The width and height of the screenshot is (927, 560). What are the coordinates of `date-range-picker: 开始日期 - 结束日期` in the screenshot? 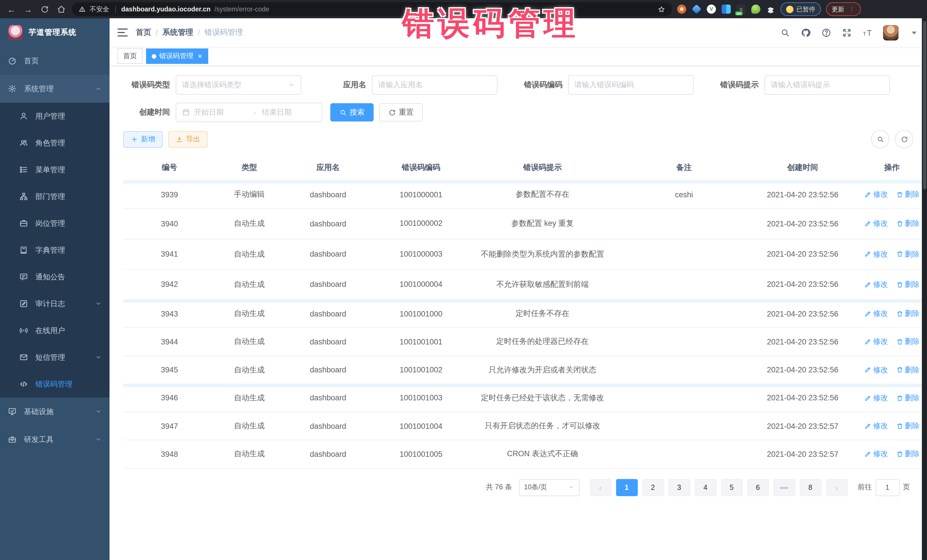 It's located at (249, 112).